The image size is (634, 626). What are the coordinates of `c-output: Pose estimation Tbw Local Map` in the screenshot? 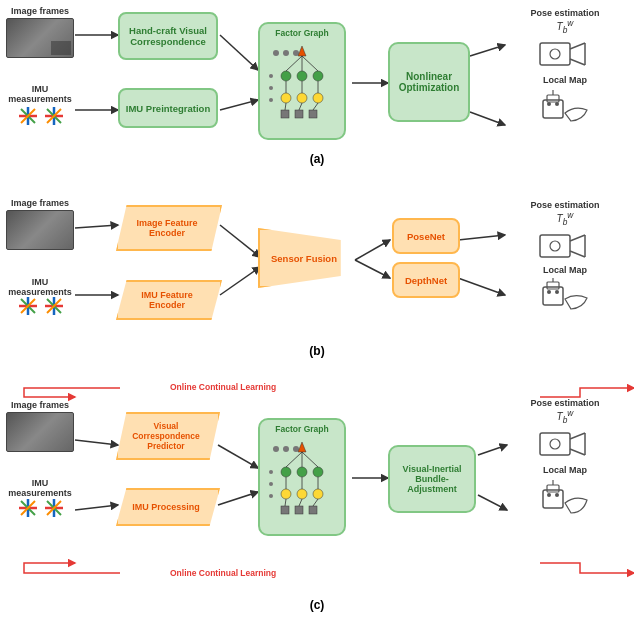 It's located at (565, 458).